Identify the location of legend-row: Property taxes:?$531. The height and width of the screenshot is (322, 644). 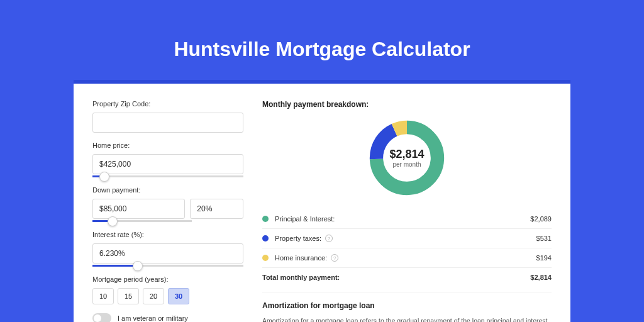
(407, 239).